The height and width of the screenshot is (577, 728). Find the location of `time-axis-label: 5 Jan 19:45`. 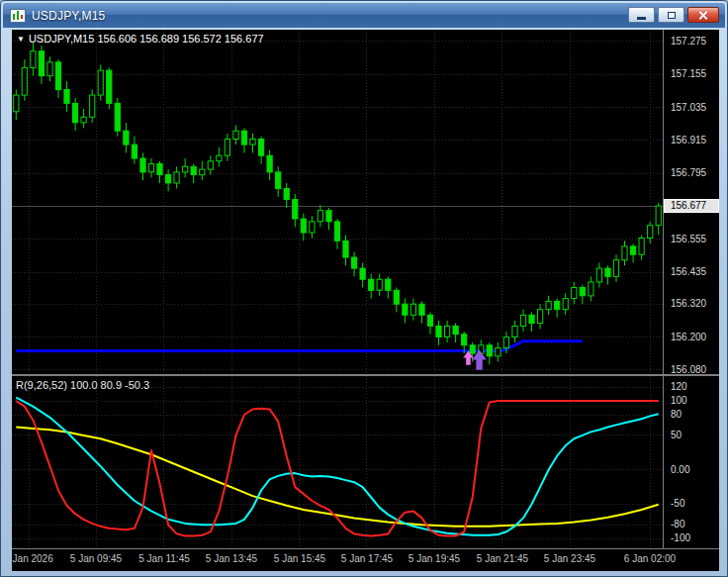

time-axis-label: 5 Jan 19:45 is located at coordinates (434, 558).